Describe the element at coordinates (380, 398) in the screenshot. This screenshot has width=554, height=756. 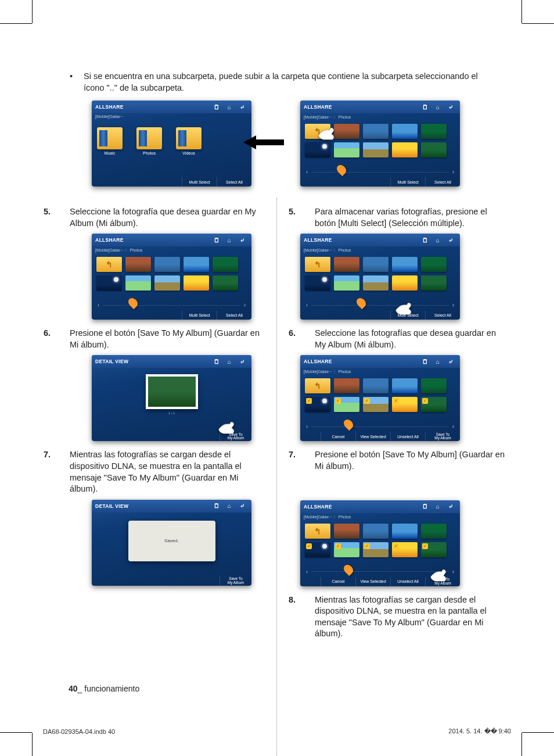
I see `screenshot-r6: ALLSHARE🗒⌂⤶ [Mobile]Galax··· 〉 Photos ↰ …` at that location.